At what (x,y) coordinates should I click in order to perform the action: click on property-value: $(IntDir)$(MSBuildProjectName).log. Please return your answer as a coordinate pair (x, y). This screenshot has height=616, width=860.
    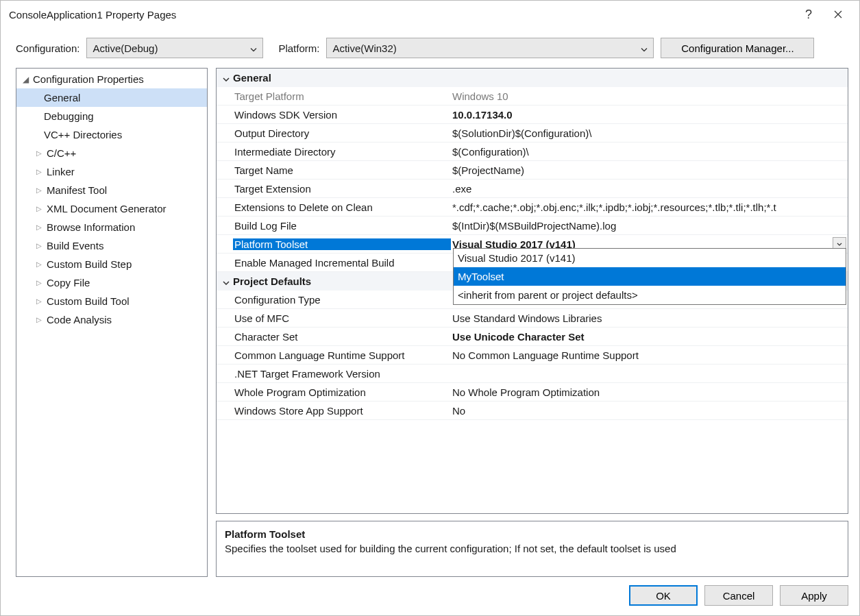
    Looking at the image, I should click on (650, 226).